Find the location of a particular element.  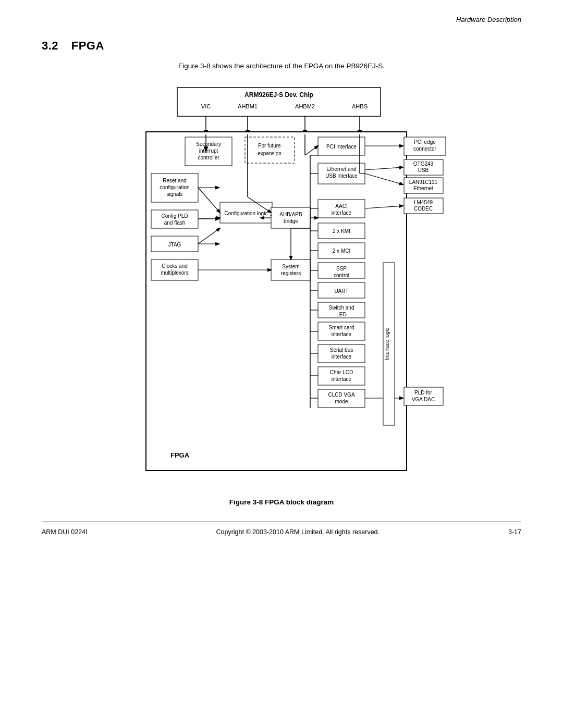

svg-text: mode is located at coordinates (341, 401).